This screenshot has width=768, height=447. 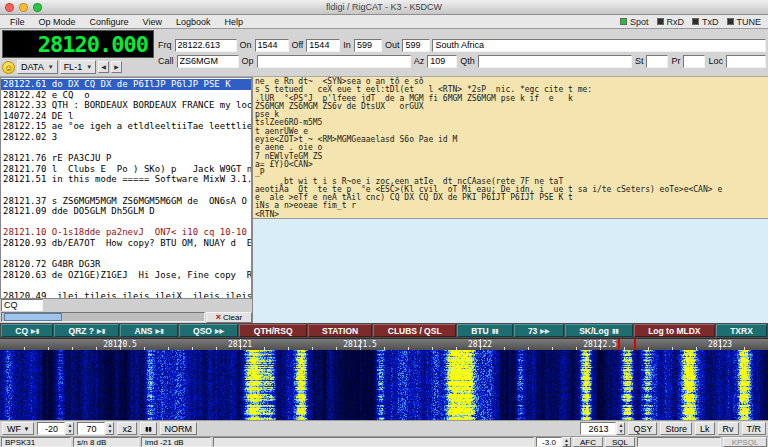 What do you see at coordinates (126, 126) in the screenshot?
I see `rx-log-line: 28122.15 ae °oe igeh a etldleeltiiTae le…` at bounding box center [126, 126].